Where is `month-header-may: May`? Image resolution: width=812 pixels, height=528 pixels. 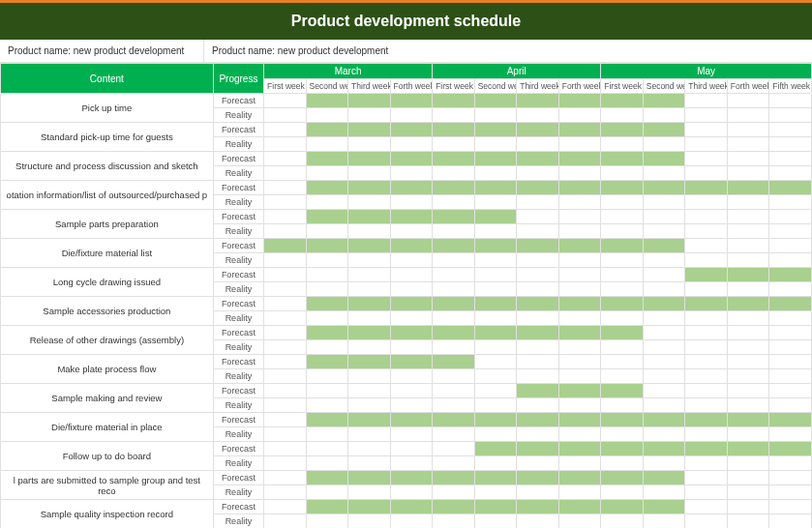 month-header-may: May is located at coordinates (707, 72).